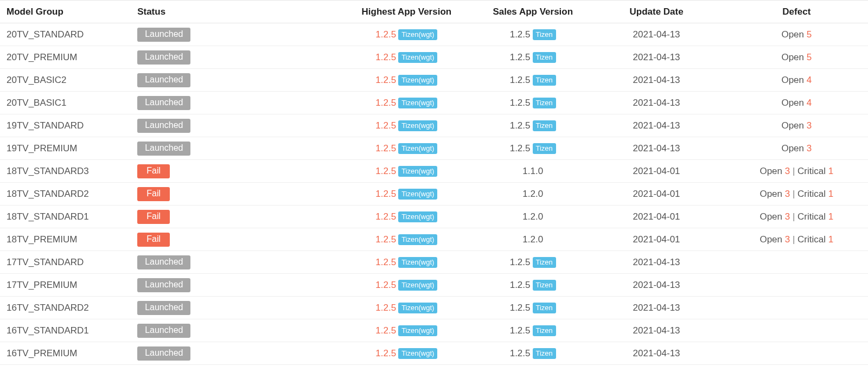  I want to click on table-row: 20TV_BASIC1Launched1.2.5Tizen(wgt)1.2.5T…, so click(434, 103).